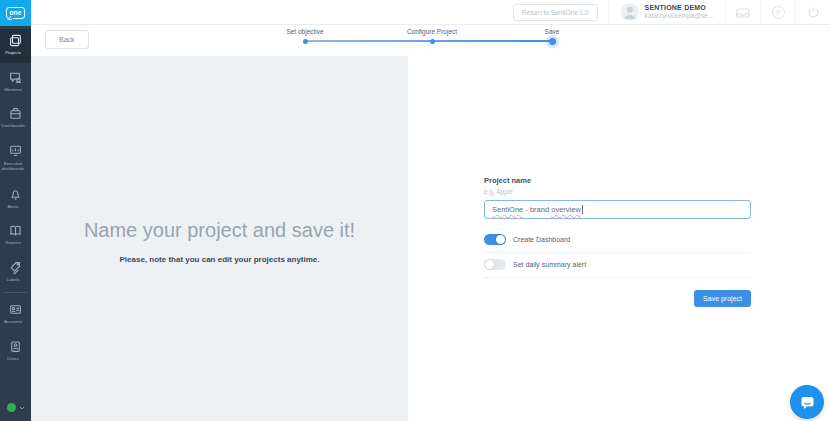 The width and height of the screenshot is (830, 421). I want to click on projects-icon, so click(16, 40).